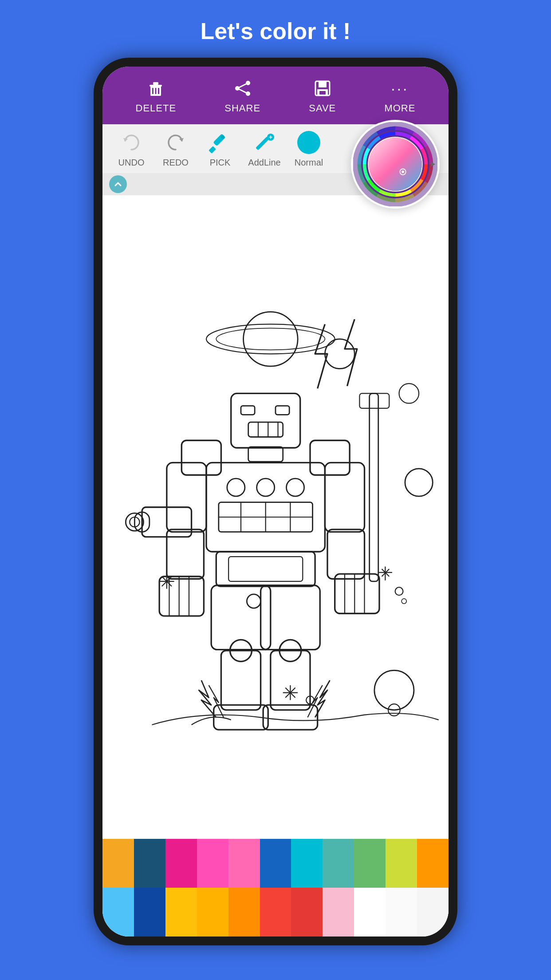  What do you see at coordinates (338, 863) in the screenshot?
I see `color-teal` at bounding box center [338, 863].